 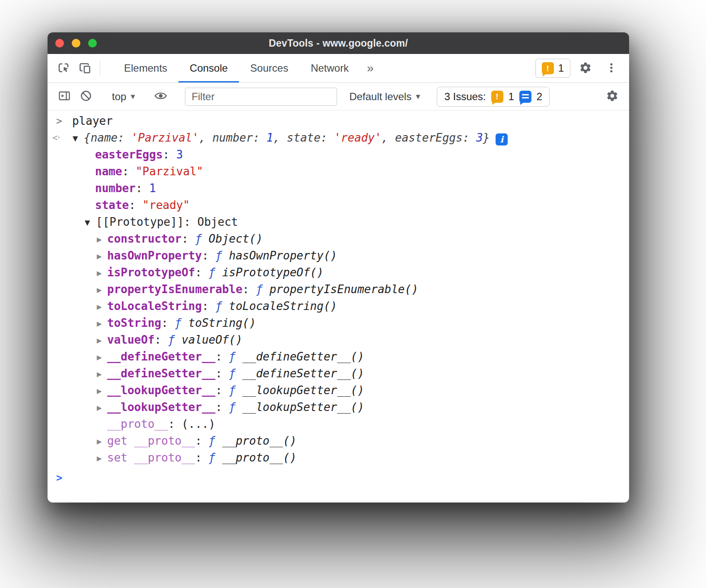 I want to click on token-fnsig: Object(), so click(x=236, y=239).